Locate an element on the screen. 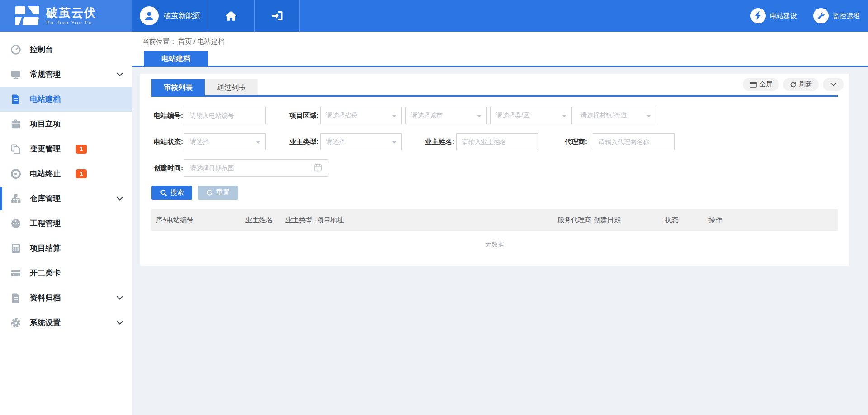 The width and height of the screenshot is (868, 415). breadcrumb-prefix: 当前位置： is located at coordinates (159, 42).